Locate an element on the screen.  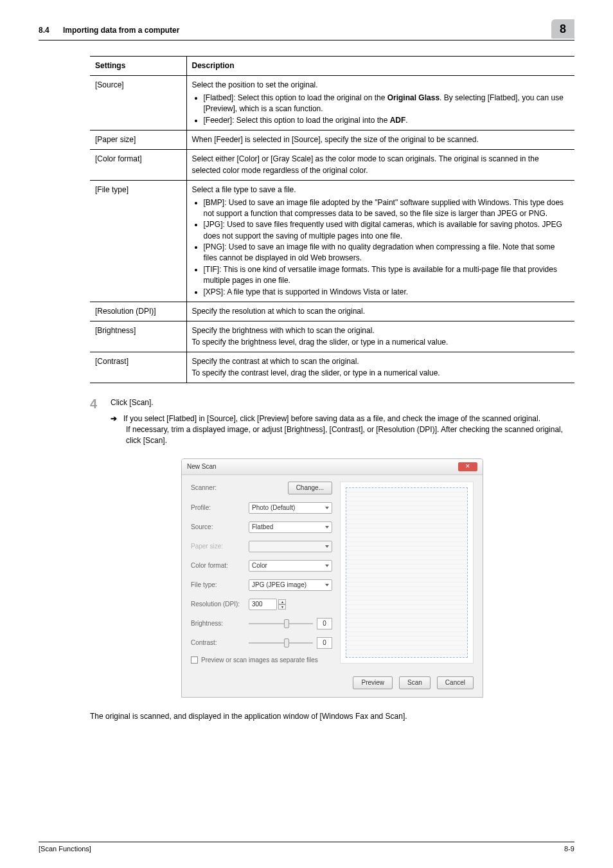
contrast-slider: 0 is located at coordinates (290, 643).